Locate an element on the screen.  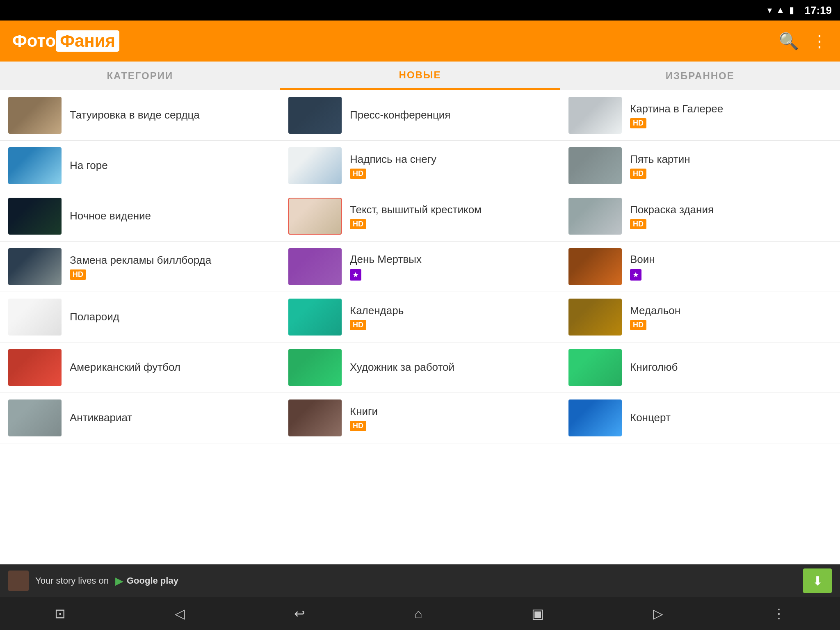
list-item: Воин★ is located at coordinates (700, 267).